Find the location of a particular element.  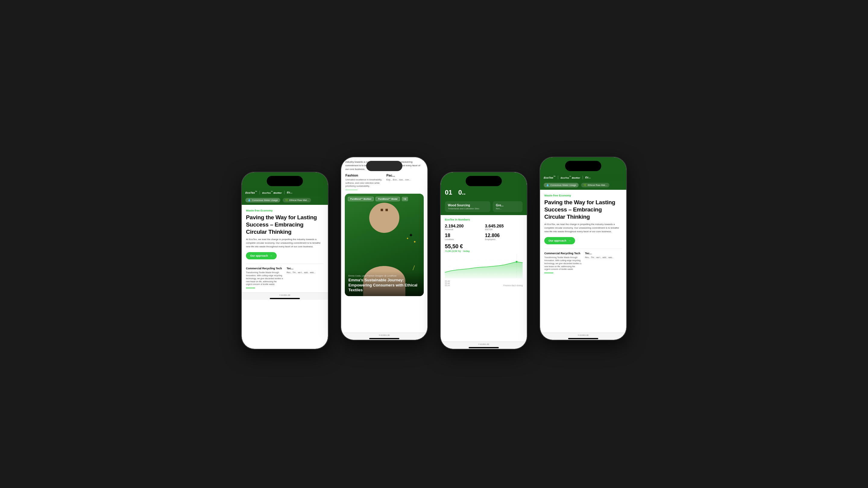

card-col-1b: Tec... Rev... Thr... we t... add... was.… is located at coordinates (305, 278).